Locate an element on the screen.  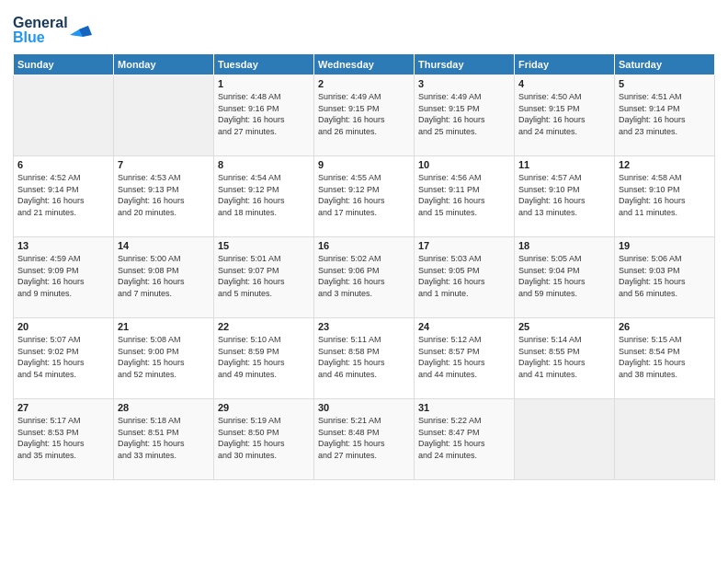
day-number: 13 is located at coordinates (63, 246).